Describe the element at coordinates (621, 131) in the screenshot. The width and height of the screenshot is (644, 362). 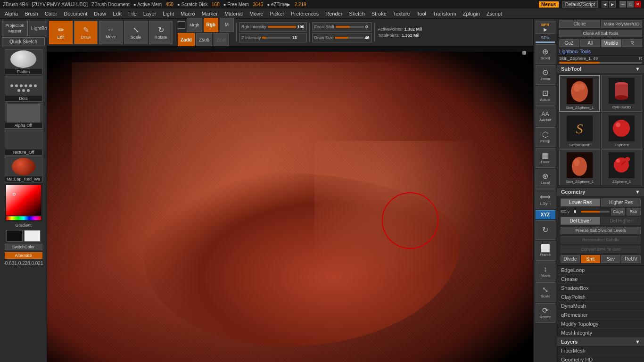
I see `subtool-zsphere: ZSphere` at that location.